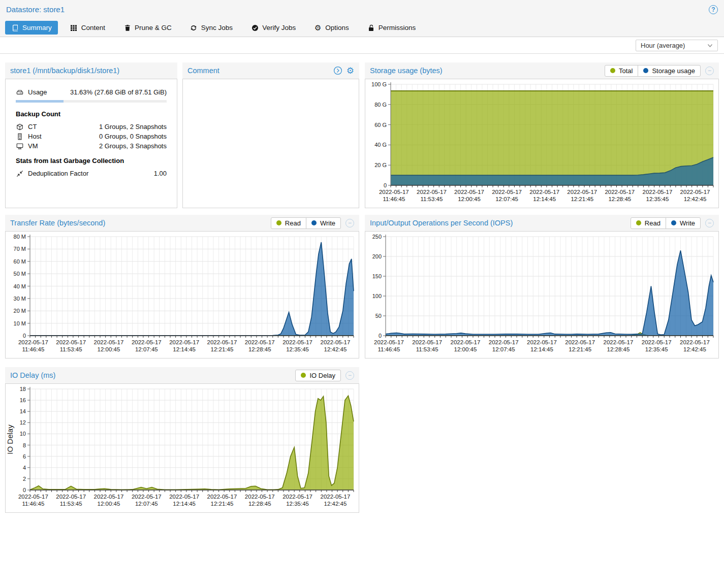 This screenshot has width=724, height=588. Describe the element at coordinates (24, 479) in the screenshot. I see `svg-text: 2` at that location.